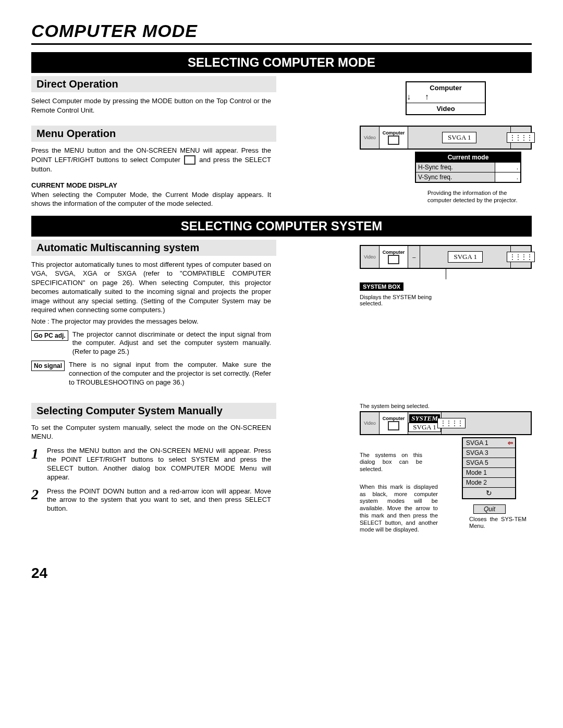 The image size is (563, 728). I want to click on cap-quit: Closes the SYS-TEM Menu., so click(498, 523).